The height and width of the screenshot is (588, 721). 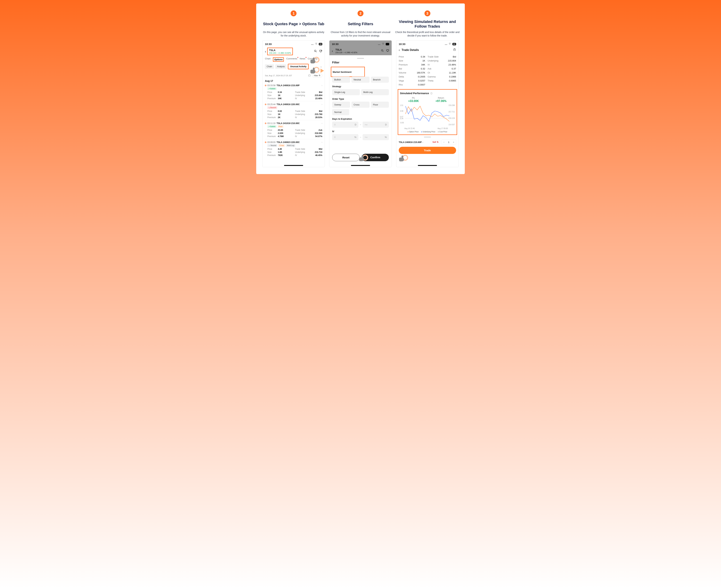 I want to click on pl-label: P/L, so click(x=414, y=98).